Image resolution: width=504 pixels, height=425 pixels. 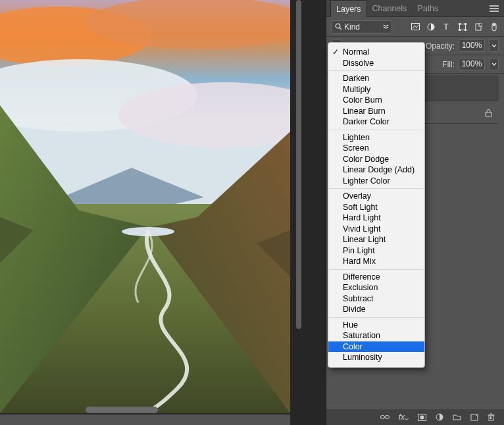 What do you see at coordinates (415, 27) in the screenshot?
I see `layer-filter-row: Kind T` at bounding box center [415, 27].